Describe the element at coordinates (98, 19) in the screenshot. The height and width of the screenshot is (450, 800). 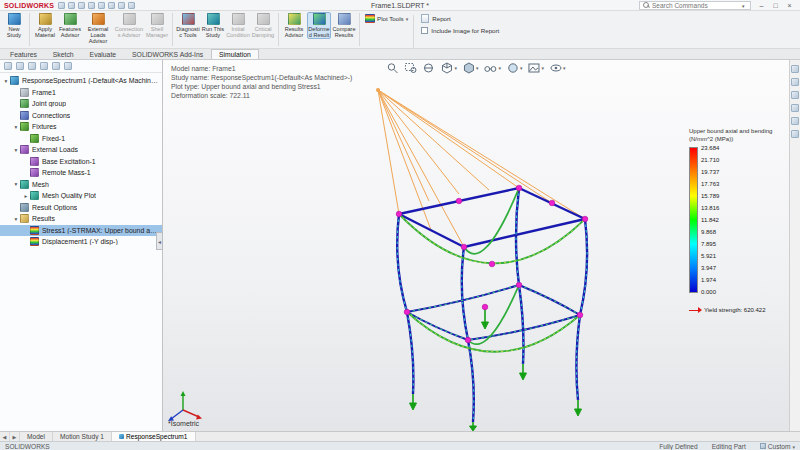
I see `external-loads-advisor-icon` at that location.